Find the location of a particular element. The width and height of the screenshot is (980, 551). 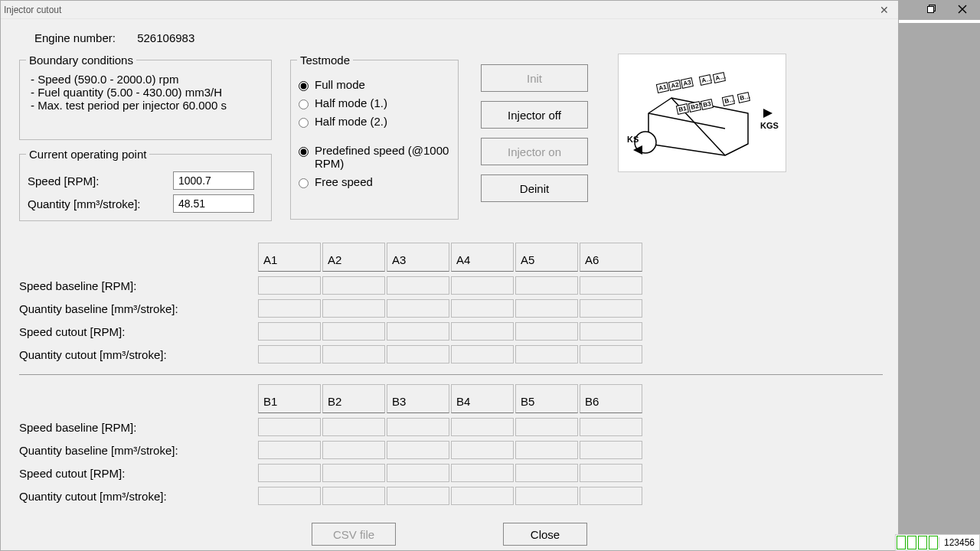

engine-number-value: 526106983 is located at coordinates (165, 38).